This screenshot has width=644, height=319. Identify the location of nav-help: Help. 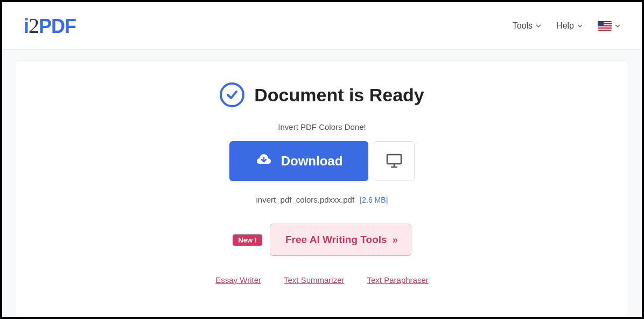
(570, 26).